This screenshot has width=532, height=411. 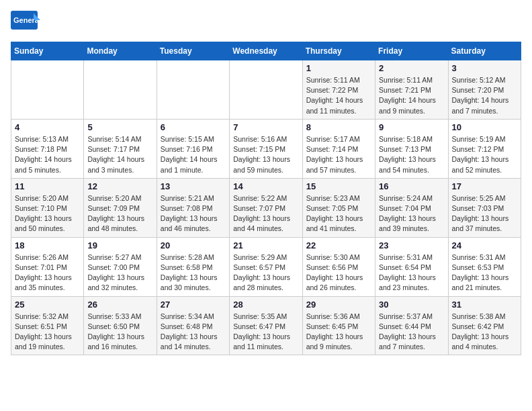 What do you see at coordinates (120, 273) in the screenshot?
I see `day-info: Sunrise: 5:27 AMSunset: 7:00 PMDaylight:…` at bounding box center [120, 273].